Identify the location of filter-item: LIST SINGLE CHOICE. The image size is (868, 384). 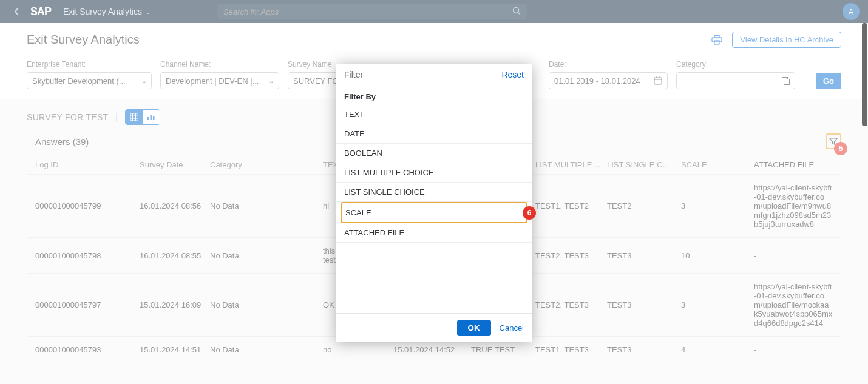
(434, 192).